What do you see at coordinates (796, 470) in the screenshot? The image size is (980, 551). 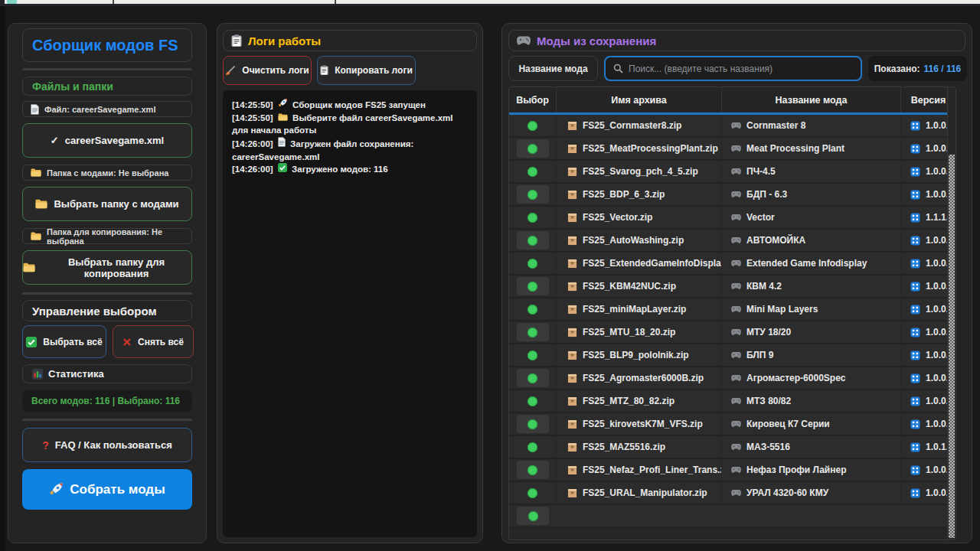 I see `mod-name: Нефаз Профи Лайнер` at bounding box center [796, 470].